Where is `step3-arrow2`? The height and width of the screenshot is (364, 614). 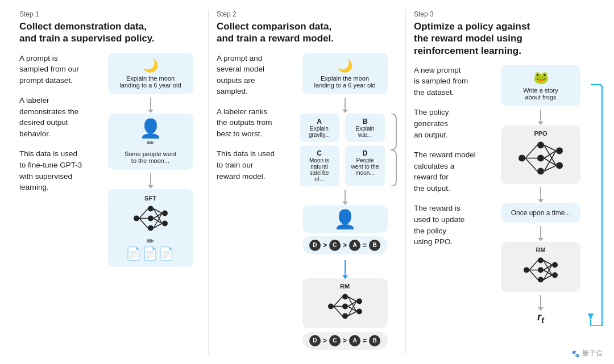 step3-arrow2 is located at coordinates (541, 194).